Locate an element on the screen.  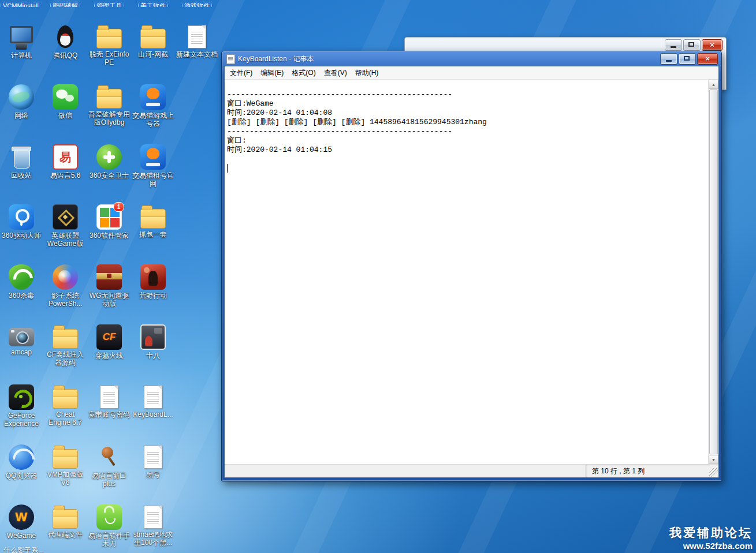
resize-grip is located at coordinates (714, 472).